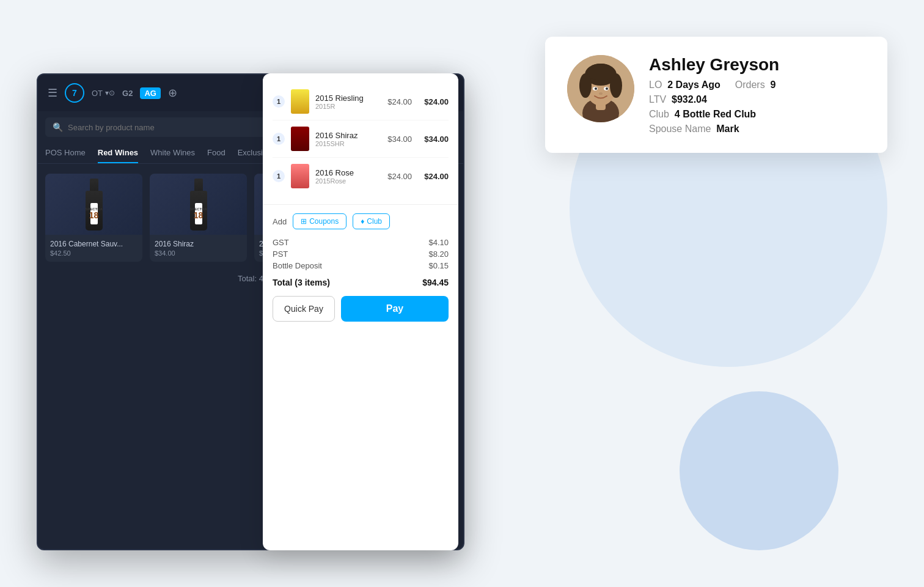 The width and height of the screenshot is (924, 587). I want to click on product-info: 2016 Cabernet Sauv... $42.50, so click(94, 248).